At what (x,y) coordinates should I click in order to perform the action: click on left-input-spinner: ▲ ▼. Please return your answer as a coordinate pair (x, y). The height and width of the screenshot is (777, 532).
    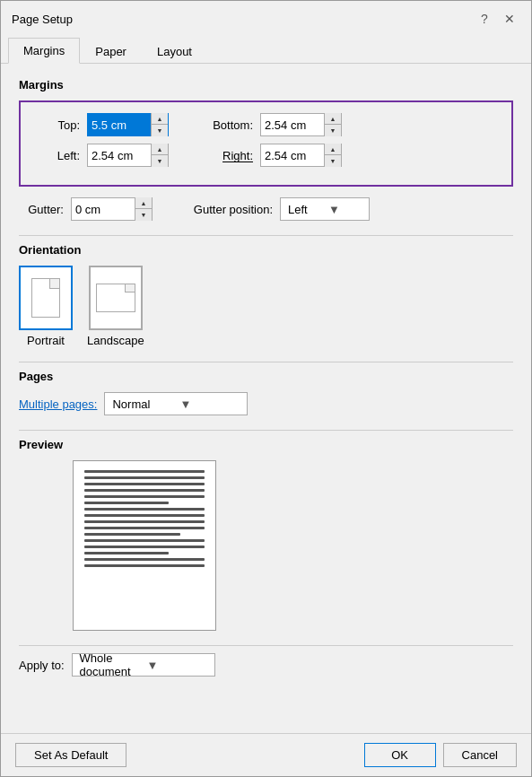
    Looking at the image, I should click on (127, 155).